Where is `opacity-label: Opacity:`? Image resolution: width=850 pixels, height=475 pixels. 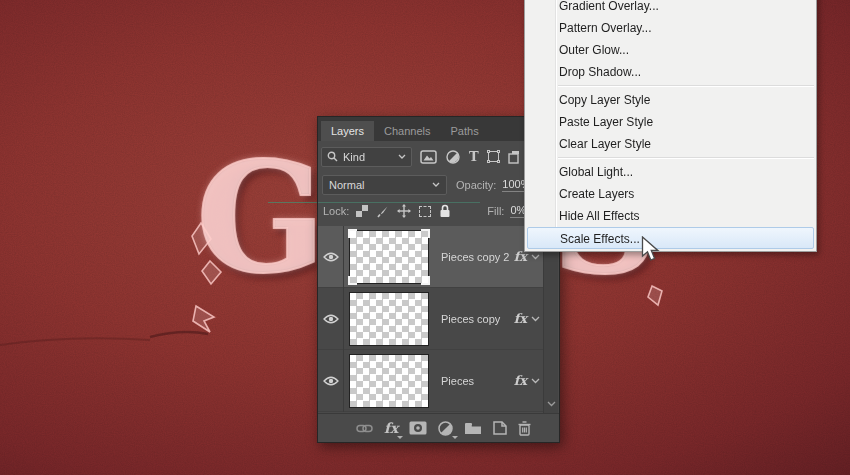 opacity-label: Opacity: is located at coordinates (476, 185).